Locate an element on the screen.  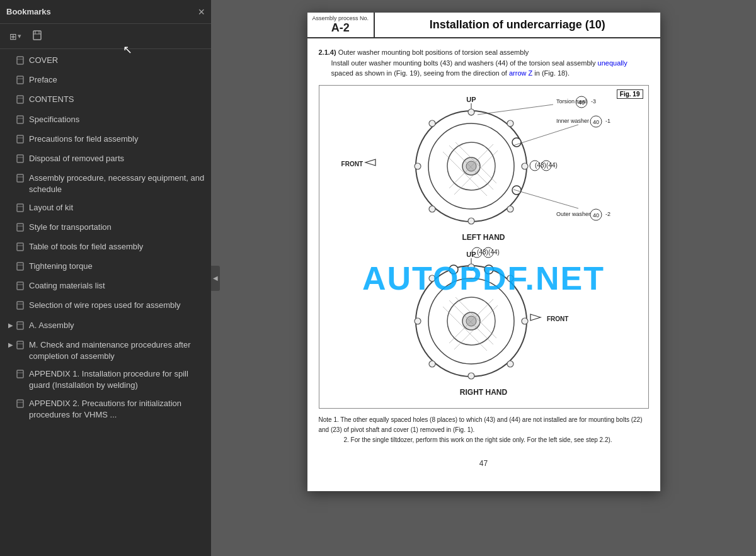
left-hand-title: LEFT HAND is located at coordinates (484, 237).